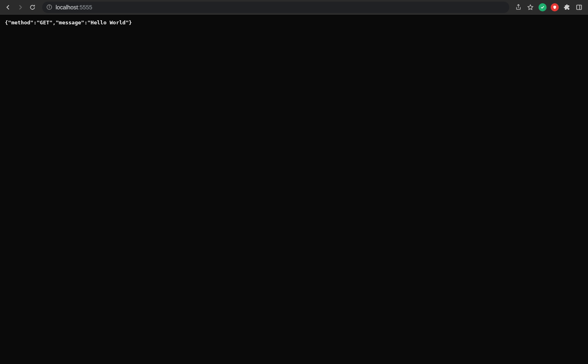  Describe the element at coordinates (276, 7) in the screenshot. I see `address-bar: localhost:5555` at that location.